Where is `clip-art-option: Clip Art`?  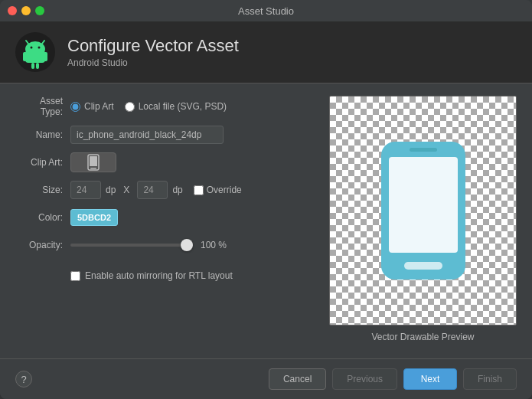 clip-art-option: Clip Art is located at coordinates (92, 106).